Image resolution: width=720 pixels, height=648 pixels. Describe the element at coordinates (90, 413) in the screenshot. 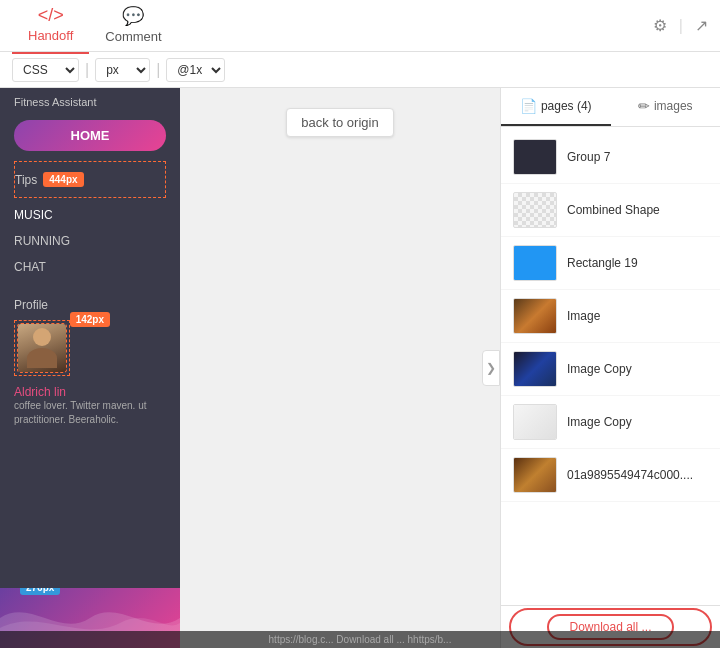

I see `profile-bio: coffee lover. Twitter maven. ut practiti…` at that location.